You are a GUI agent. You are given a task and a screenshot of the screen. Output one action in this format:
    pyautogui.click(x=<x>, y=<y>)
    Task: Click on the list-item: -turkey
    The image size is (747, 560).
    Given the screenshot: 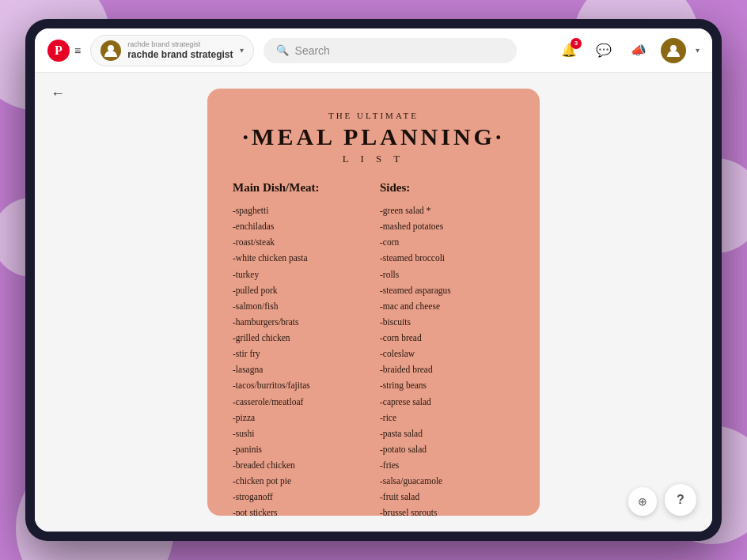 What is the action you would take?
    pyautogui.click(x=300, y=274)
    